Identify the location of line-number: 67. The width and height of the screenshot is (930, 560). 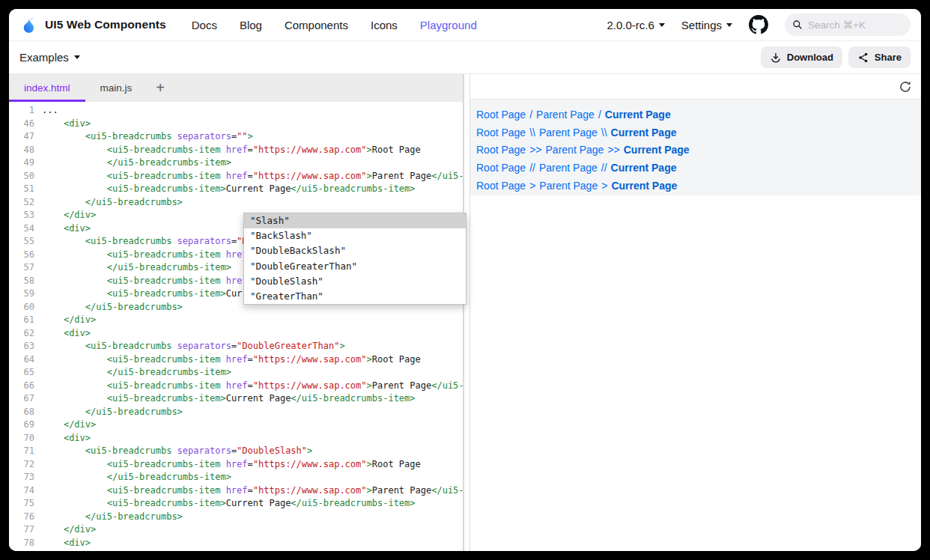
(22, 399).